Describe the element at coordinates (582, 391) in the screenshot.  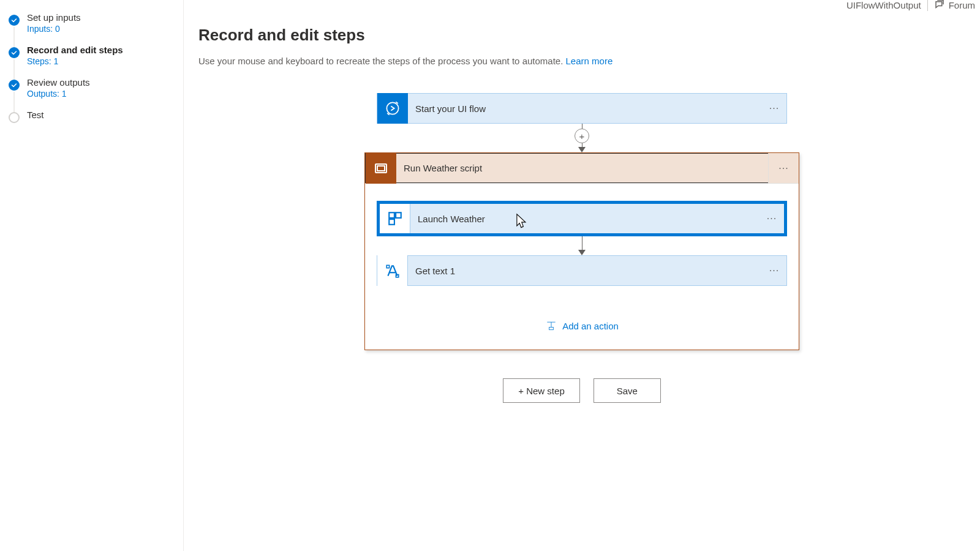
I see `footer-buttons: + New step Save` at that location.